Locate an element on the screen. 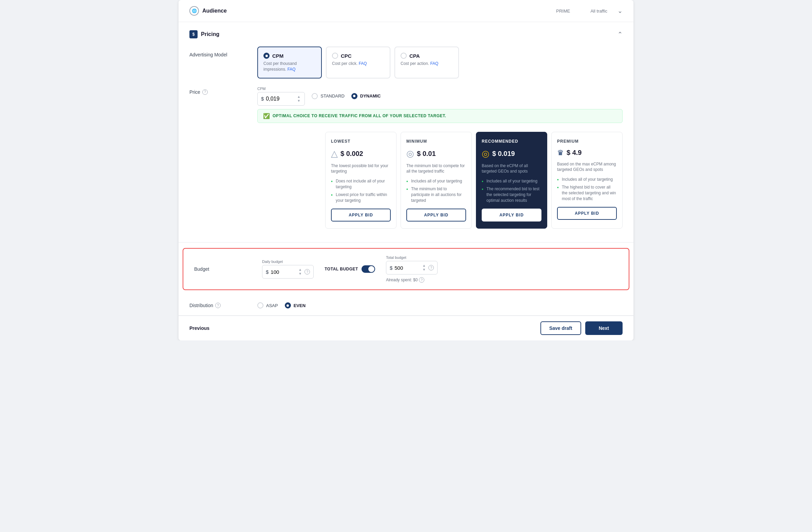 Image resolution: width=812 pixels, height=532 pixels. bid-minimum-desc: The minimum bid to compete for all the t… is located at coordinates (436, 169).